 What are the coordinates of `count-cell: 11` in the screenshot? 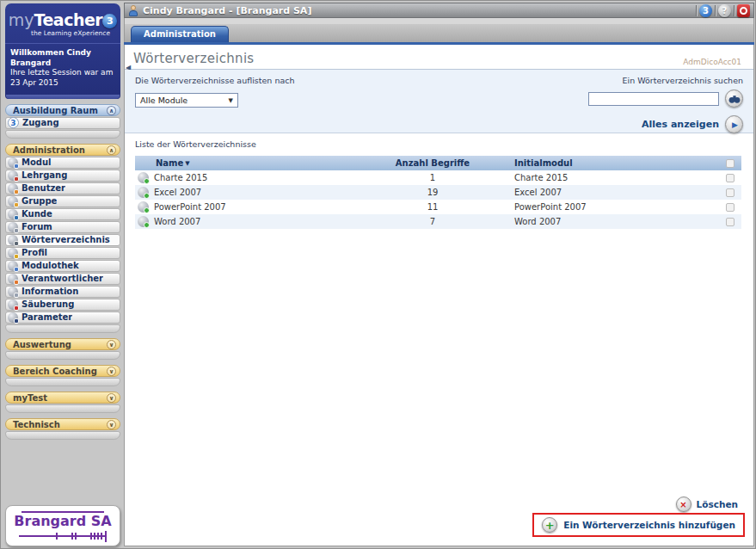 It's located at (433, 207).